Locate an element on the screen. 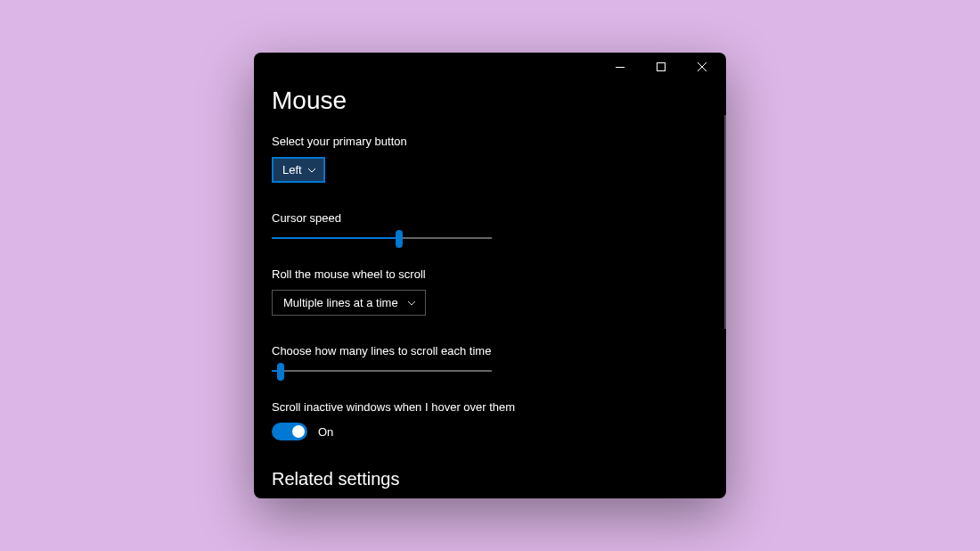  toggle-knob is located at coordinates (298, 432).